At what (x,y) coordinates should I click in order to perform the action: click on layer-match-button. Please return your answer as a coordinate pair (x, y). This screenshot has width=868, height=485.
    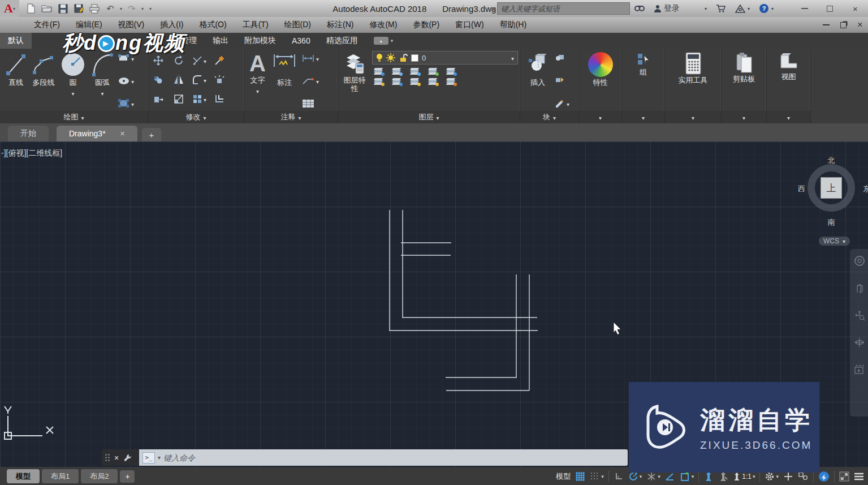
    Looking at the image, I should click on (451, 71).